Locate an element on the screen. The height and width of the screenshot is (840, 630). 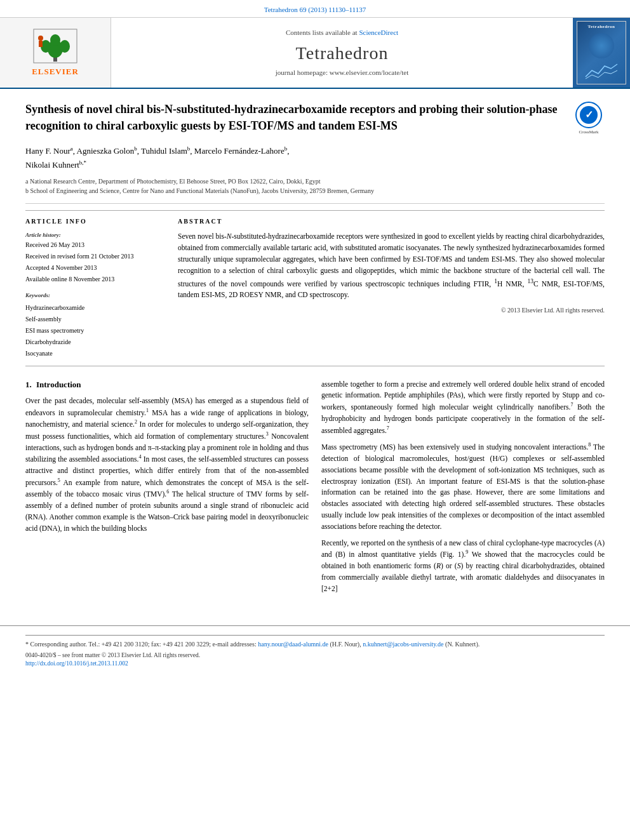
journal-cover-image: Tetrahedron is located at coordinates (601, 53).